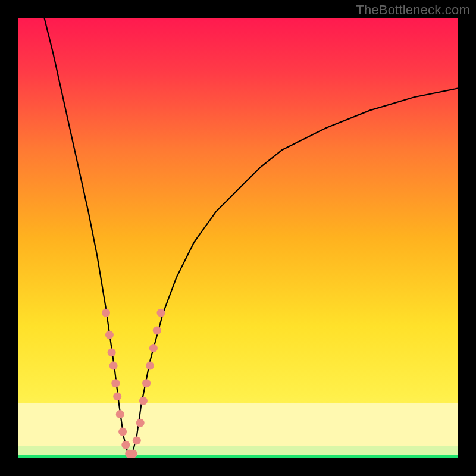 The width and height of the screenshot is (476, 476). What do you see at coordinates (238, 425) in the screenshot?
I see `lower-band` at bounding box center [238, 425].